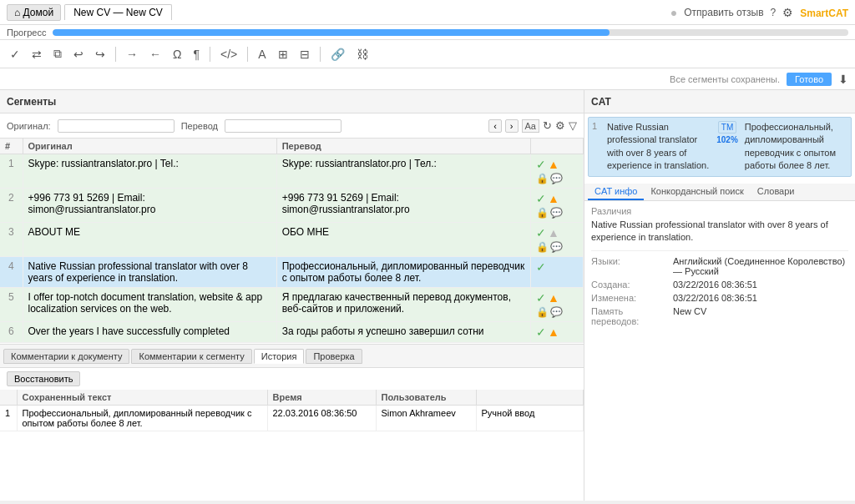 The height and width of the screenshot is (504, 855). Describe the element at coordinates (292, 172) in the screenshot. I see `table-row: 1 Skype: russiantranslator.pro | Tel.: S…` at that location.